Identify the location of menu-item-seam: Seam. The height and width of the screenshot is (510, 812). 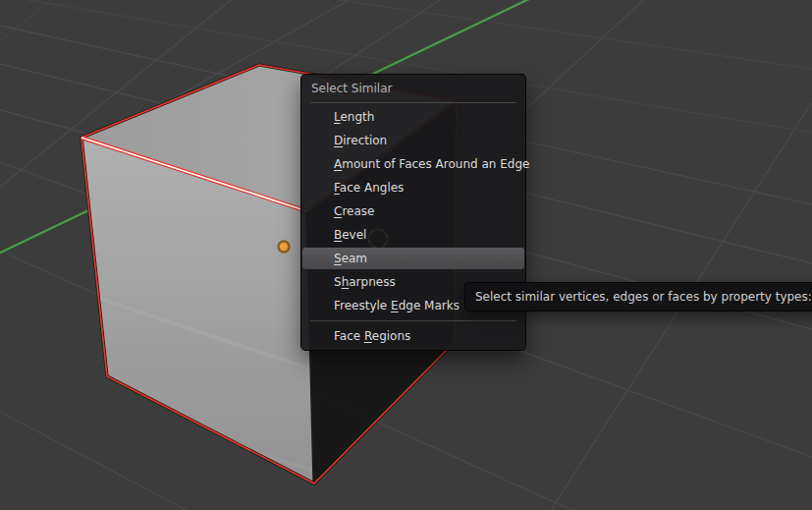
(413, 258).